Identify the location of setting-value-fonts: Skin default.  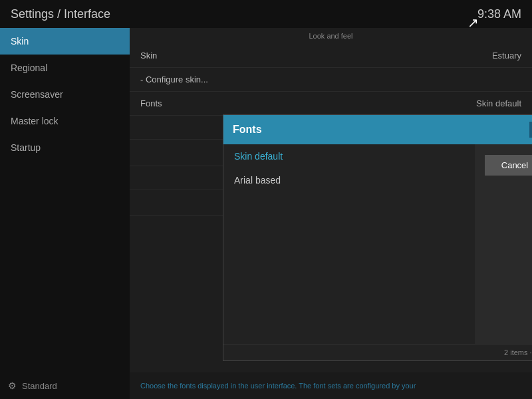
(499, 104).